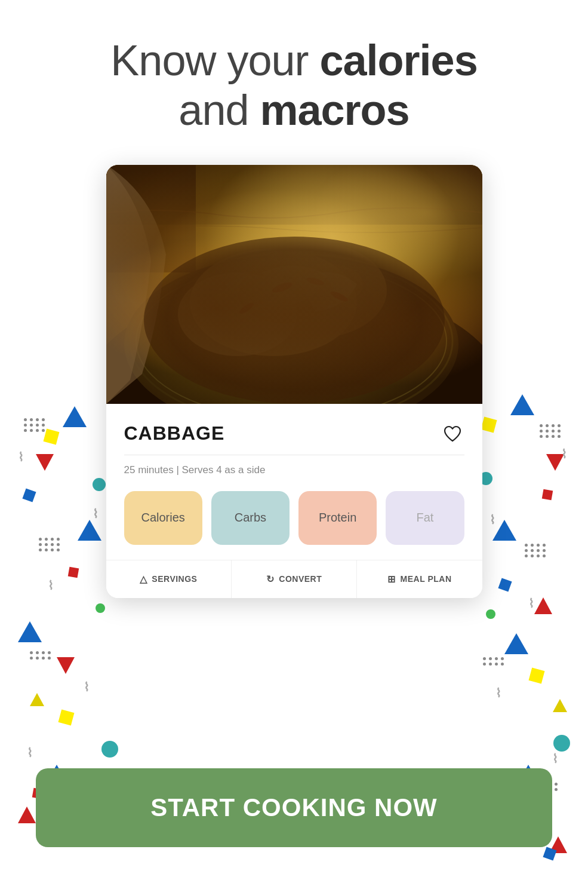 This screenshot has width=588, height=883. What do you see at coordinates (294, 518) in the screenshot?
I see `macro-pills: Calories Carbs Protein Fat` at bounding box center [294, 518].